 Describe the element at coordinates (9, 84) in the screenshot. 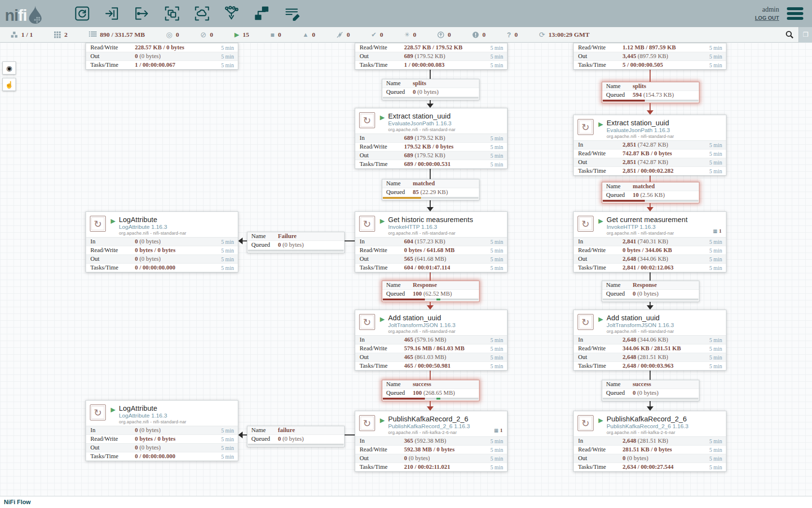

I see `pan-hand-button: ☝` at that location.